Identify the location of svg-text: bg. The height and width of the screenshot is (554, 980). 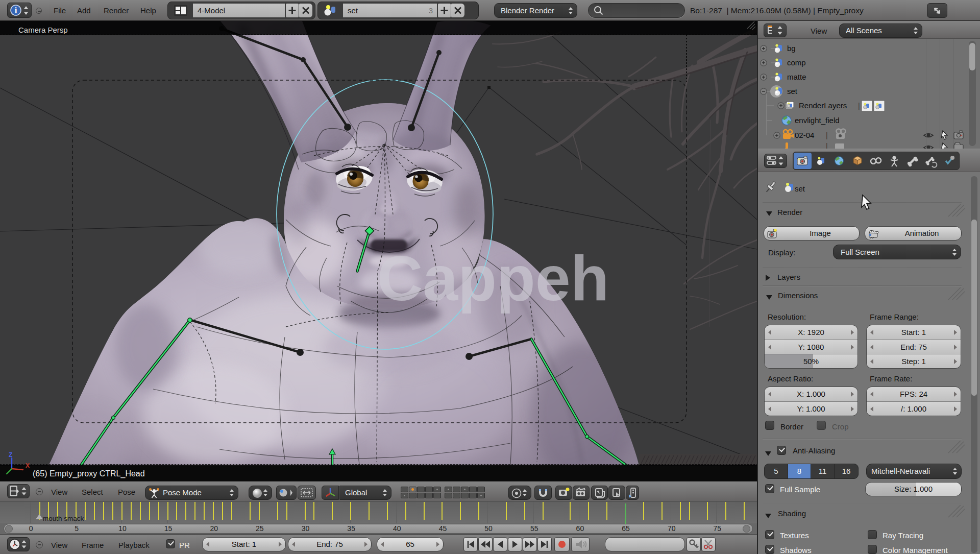
(791, 48).